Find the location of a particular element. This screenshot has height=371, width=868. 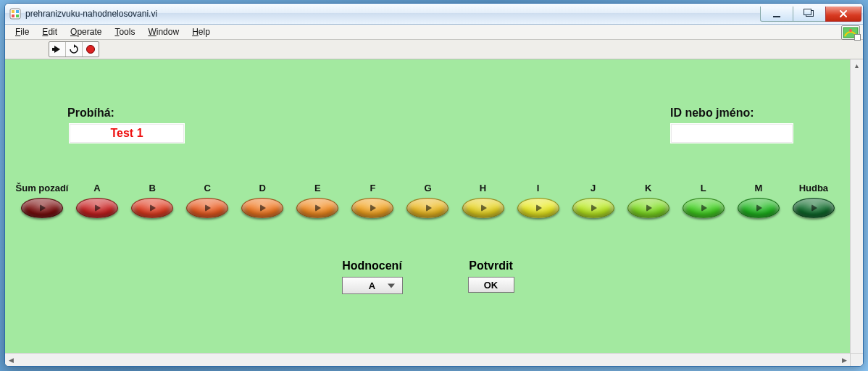

rating-confirm-block: Hodnocení A Potvrdit OK is located at coordinates (428, 277).